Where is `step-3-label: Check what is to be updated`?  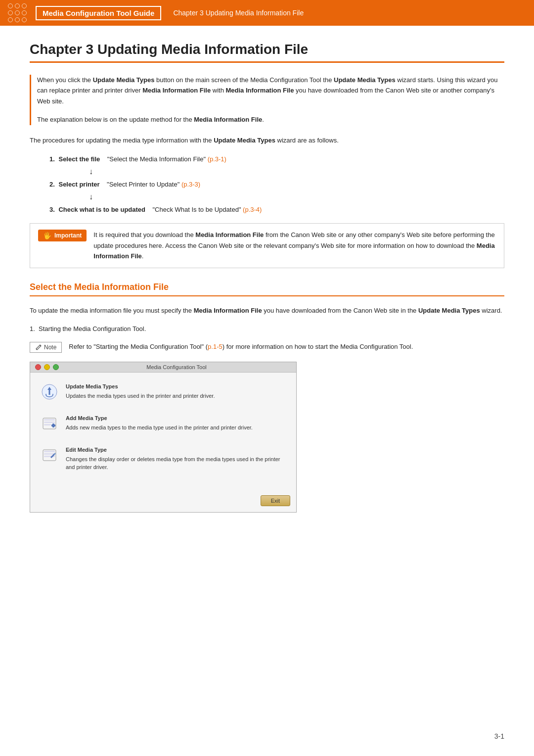
step-3-label: Check what is to be updated is located at coordinates (102, 210).